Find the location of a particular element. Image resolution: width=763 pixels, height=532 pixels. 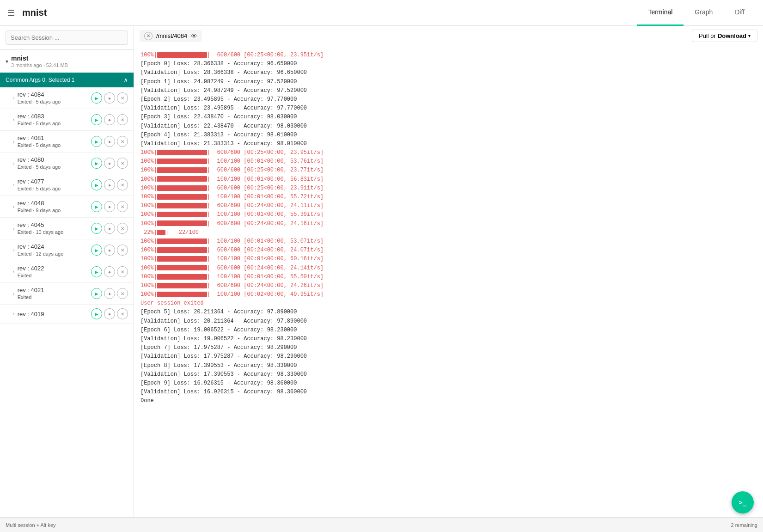

run-item-4080: › rev : 4080 Exited · 5 days ago ▶ ● ✕ is located at coordinates (67, 164).